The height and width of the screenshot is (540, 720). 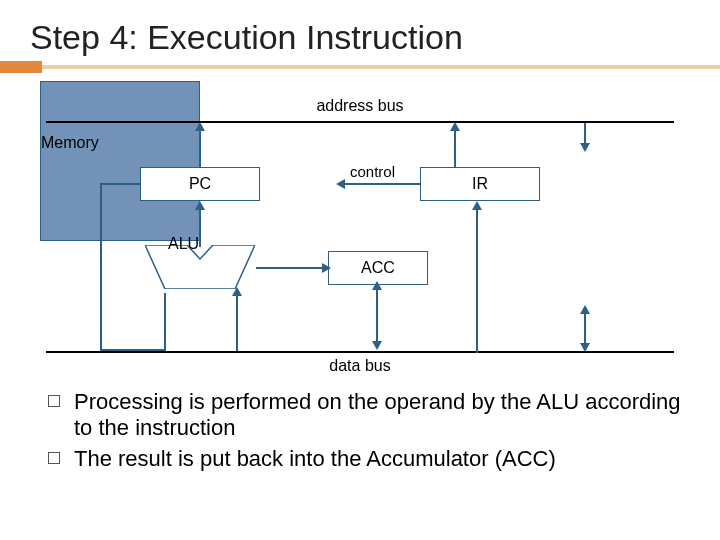 What do you see at coordinates (585, 329) in the screenshot?
I see `arrow-mem-data` at bounding box center [585, 329].